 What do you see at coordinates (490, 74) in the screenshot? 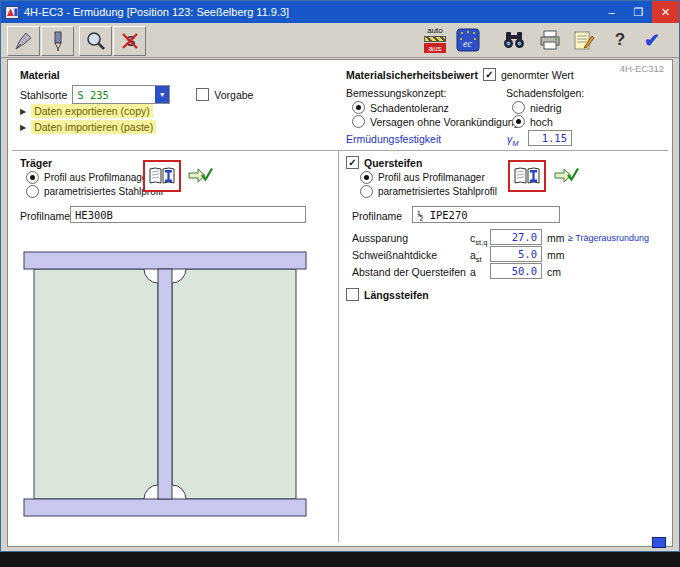
I see `genormter-wert-checkbox: ✓` at bounding box center [490, 74].